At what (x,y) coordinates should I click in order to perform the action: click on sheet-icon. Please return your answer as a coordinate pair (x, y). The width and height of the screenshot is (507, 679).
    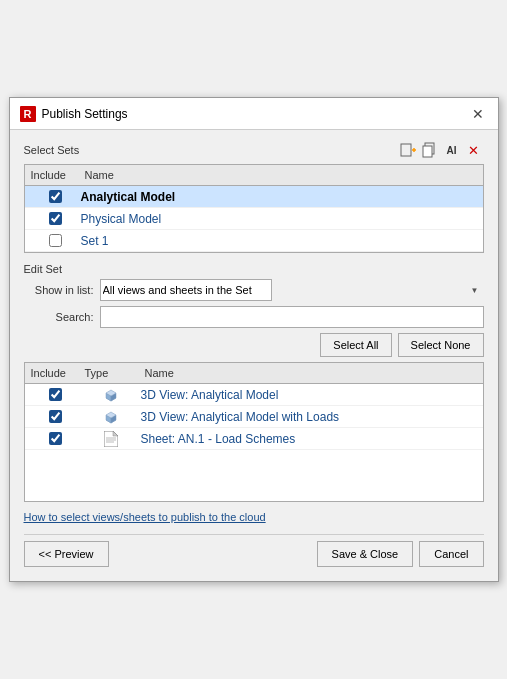
    Looking at the image, I should click on (111, 439).